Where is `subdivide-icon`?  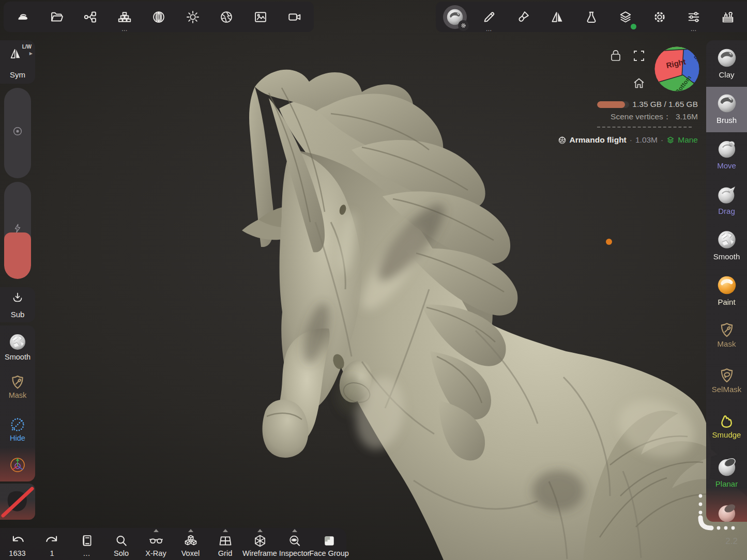
subdivide-icon is located at coordinates (18, 298).